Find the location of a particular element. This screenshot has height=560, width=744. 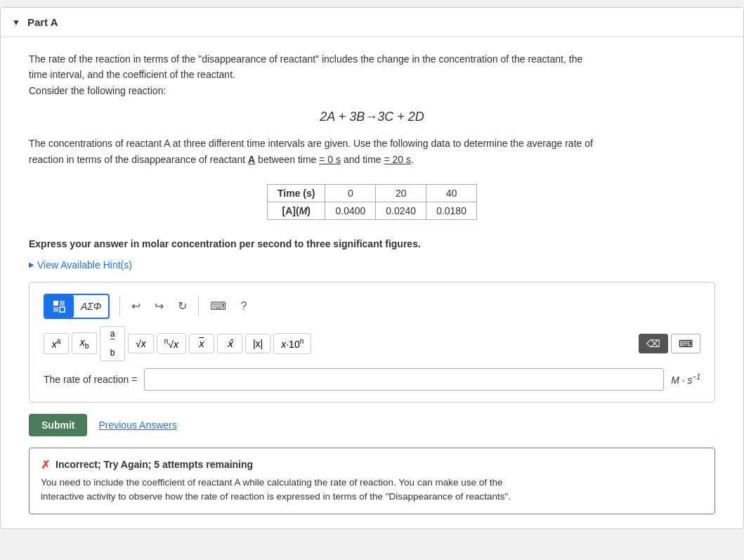

abs-button: |x| is located at coordinates (258, 344).